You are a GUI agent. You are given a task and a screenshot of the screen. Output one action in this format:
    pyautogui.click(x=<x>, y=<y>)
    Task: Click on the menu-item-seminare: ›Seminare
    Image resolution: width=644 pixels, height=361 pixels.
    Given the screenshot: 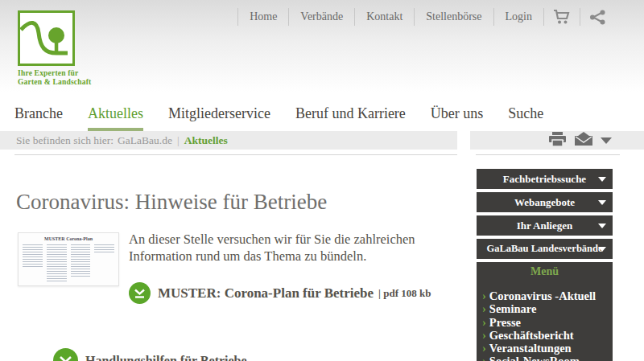 What is the action you would take?
    pyautogui.click(x=547, y=309)
    